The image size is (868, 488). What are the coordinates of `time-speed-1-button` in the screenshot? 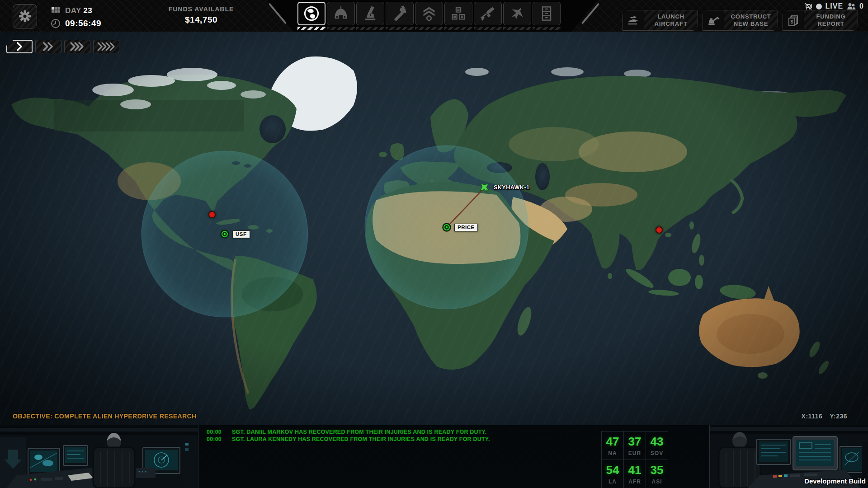 It's located at (19, 47).